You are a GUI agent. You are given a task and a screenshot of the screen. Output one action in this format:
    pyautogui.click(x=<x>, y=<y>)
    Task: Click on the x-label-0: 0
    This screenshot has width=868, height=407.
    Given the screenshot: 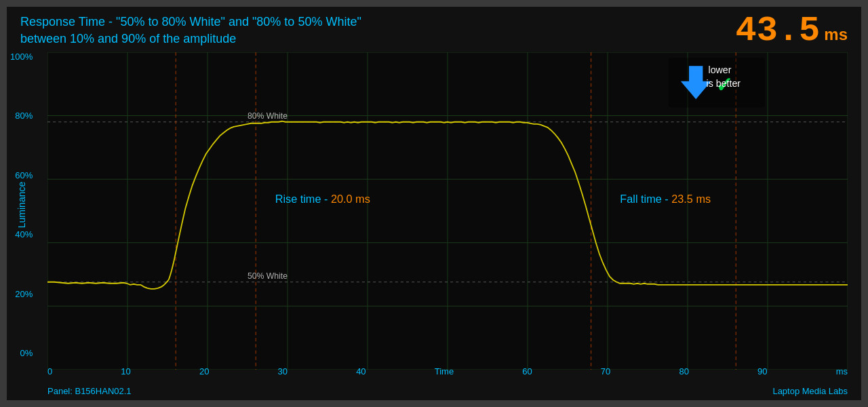 What is the action you would take?
    pyautogui.click(x=50, y=372)
    